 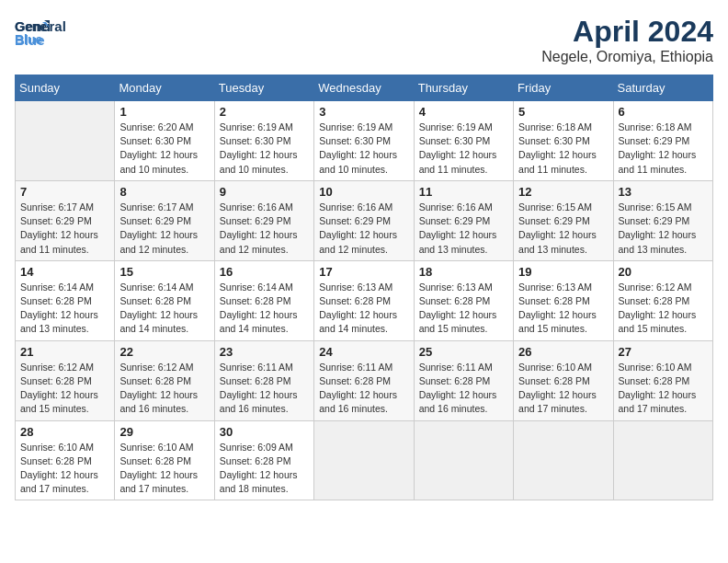 I want to click on header-saturday: Saturday, so click(x=663, y=88).